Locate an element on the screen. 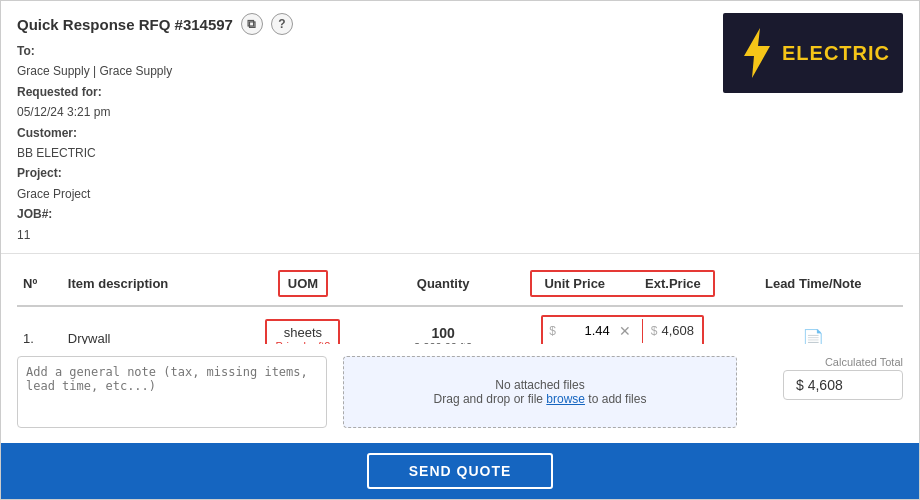 The width and height of the screenshot is (920, 500). rfq-title: Quick Response RFQ #314597 ⧉ ? is located at coordinates (370, 24).